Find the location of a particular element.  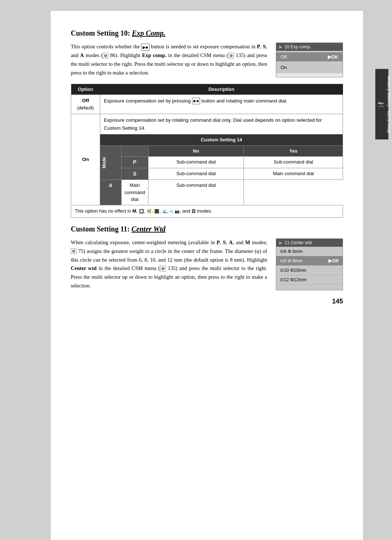

center-wtd-menu-header: ▶ 11 Center wtd is located at coordinates (309, 243).